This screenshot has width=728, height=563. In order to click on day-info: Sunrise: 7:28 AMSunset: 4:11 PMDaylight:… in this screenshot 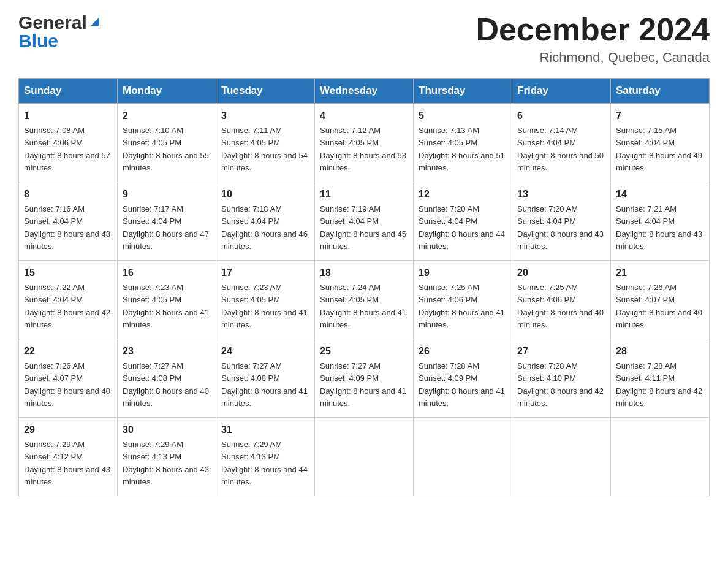, I will do `click(659, 385)`.